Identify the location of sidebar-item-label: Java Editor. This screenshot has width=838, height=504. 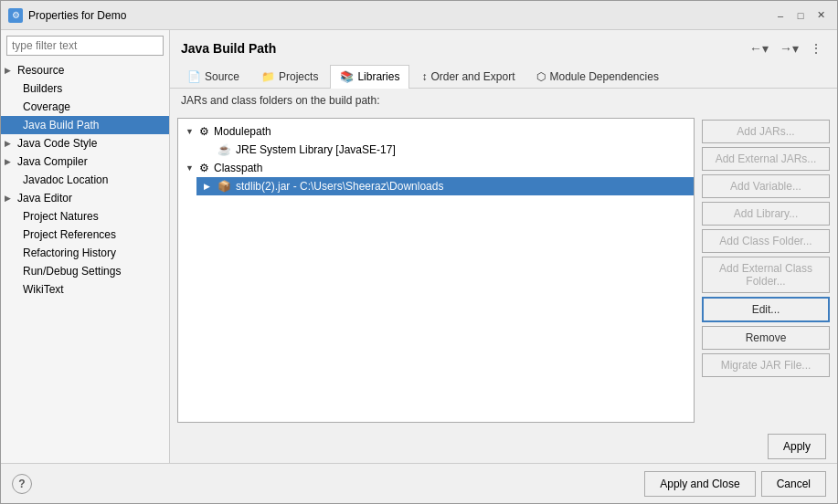
(45, 198).